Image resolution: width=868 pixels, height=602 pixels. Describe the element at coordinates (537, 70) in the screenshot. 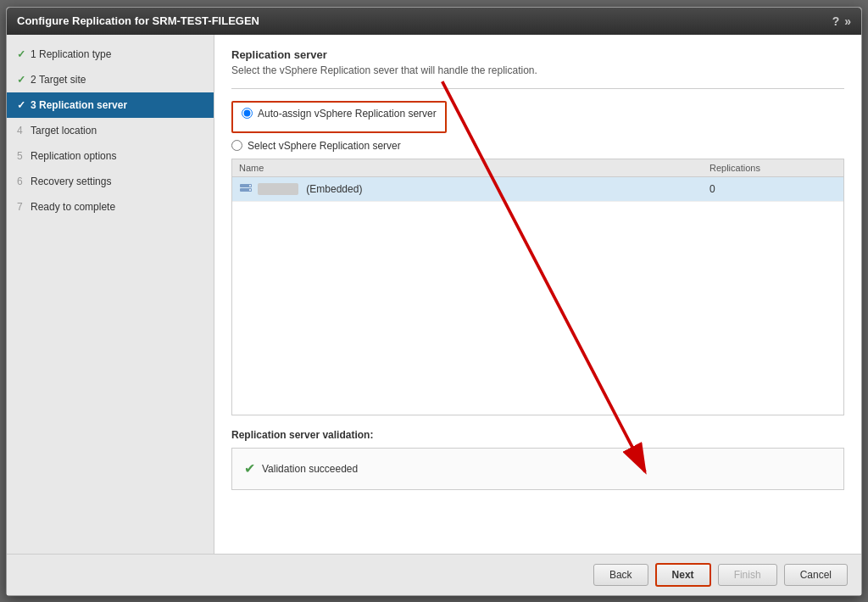

I see `section-subtitle: Select the vSphere Replication sever tha…` at that location.